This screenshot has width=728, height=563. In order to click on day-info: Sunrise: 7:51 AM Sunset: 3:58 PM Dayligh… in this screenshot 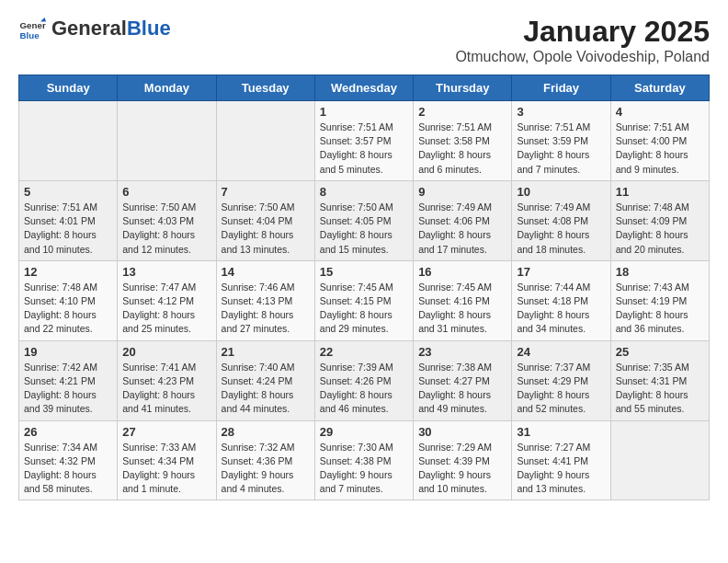, I will do `click(462, 149)`.